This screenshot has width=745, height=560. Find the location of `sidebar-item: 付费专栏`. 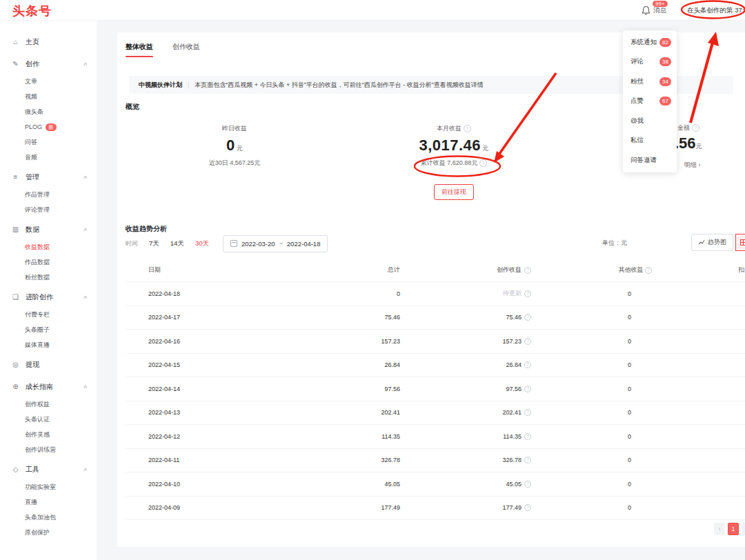

sidebar-item: 付费专栏 is located at coordinates (48, 314).